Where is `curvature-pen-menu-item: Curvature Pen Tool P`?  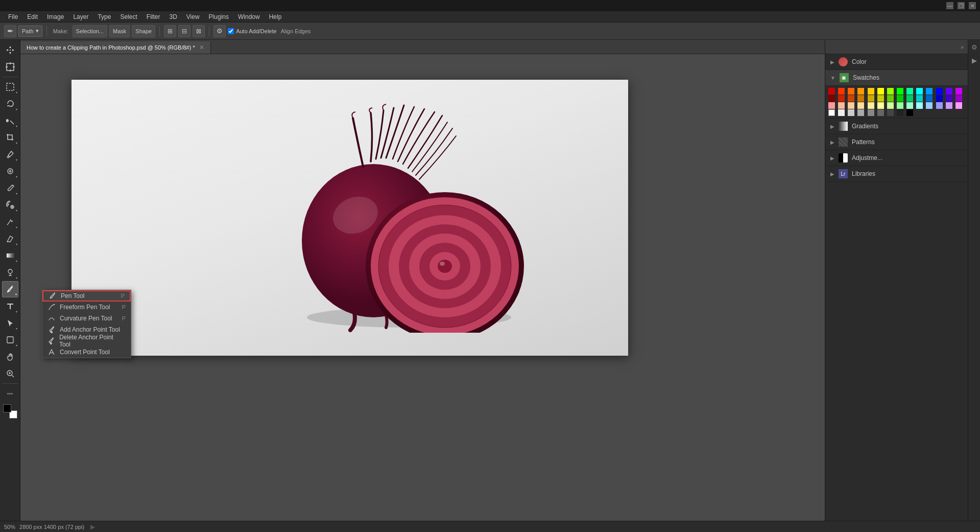
curvature-pen-menu-item: Curvature Pen Tool P is located at coordinates (87, 318).